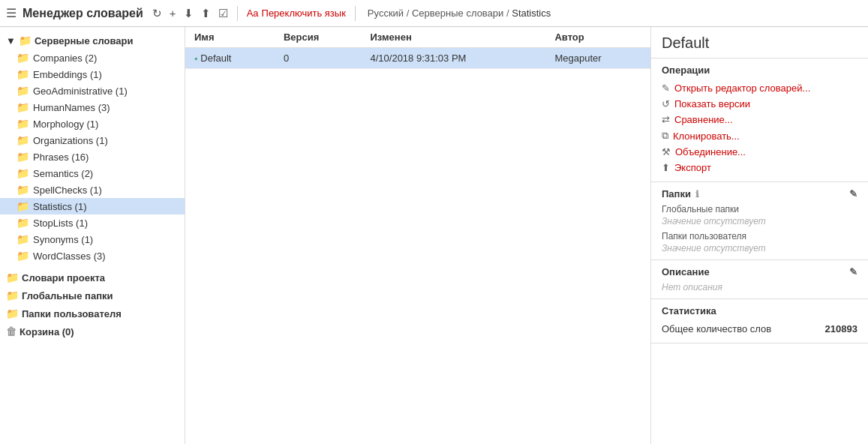  Describe the element at coordinates (63, 240) in the screenshot. I see `sidebar-item-label: Synonyms (1)` at that location.